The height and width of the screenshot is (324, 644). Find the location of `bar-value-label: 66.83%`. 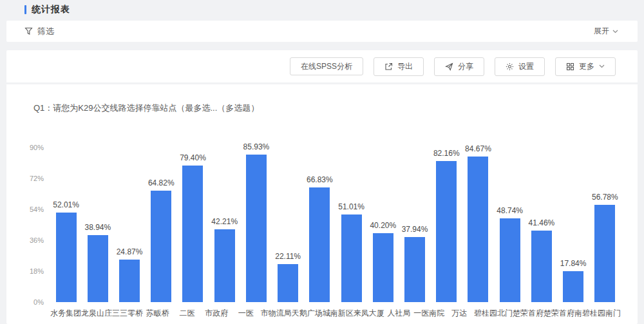

bar-value-label: 66.83% is located at coordinates (319, 180).